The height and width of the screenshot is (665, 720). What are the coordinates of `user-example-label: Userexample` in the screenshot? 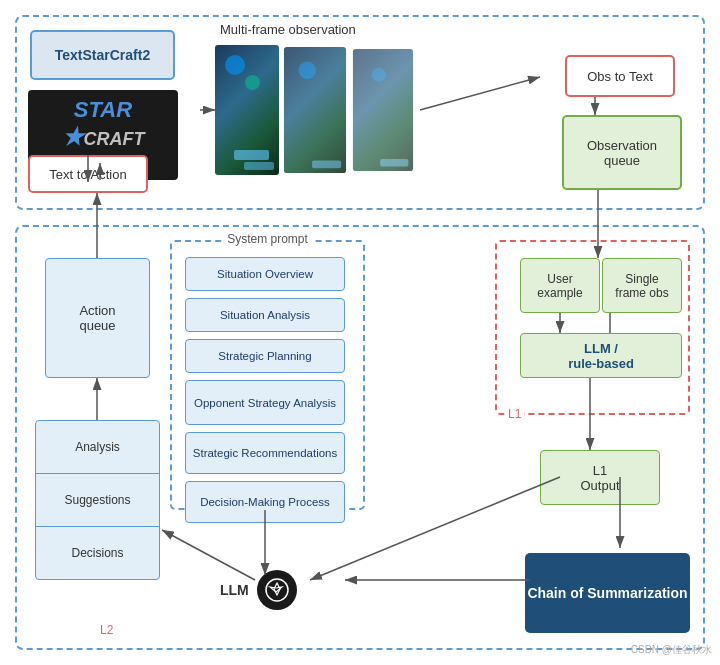 It's located at (560, 286).